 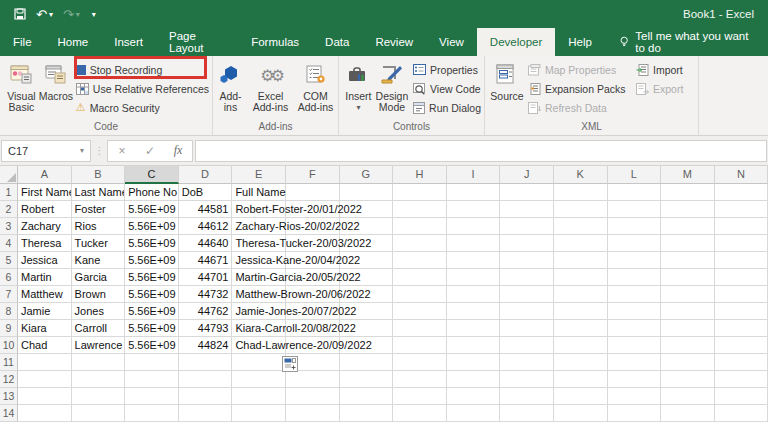 What do you see at coordinates (99, 312) in the screenshot?
I see `cell-B8: Jones` at bounding box center [99, 312].